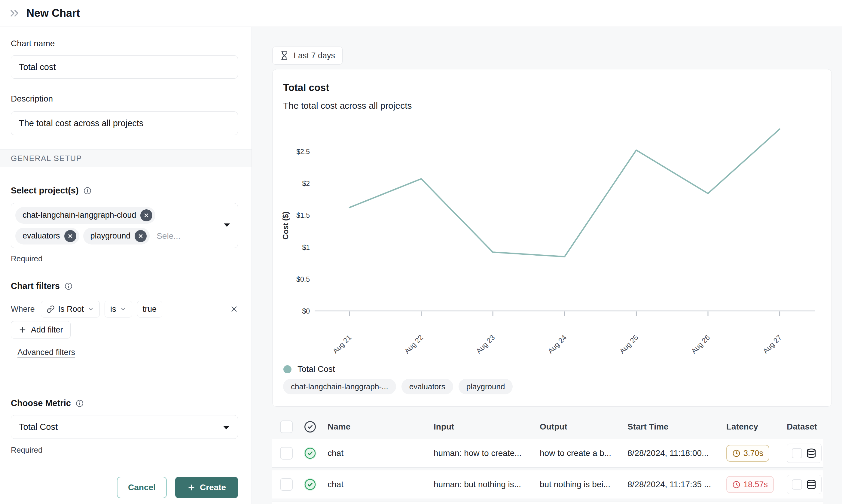  What do you see at coordinates (124, 226) in the screenshot?
I see `project-multiselect: chat-langchain-langgraph-cloud evaluator…` at bounding box center [124, 226].